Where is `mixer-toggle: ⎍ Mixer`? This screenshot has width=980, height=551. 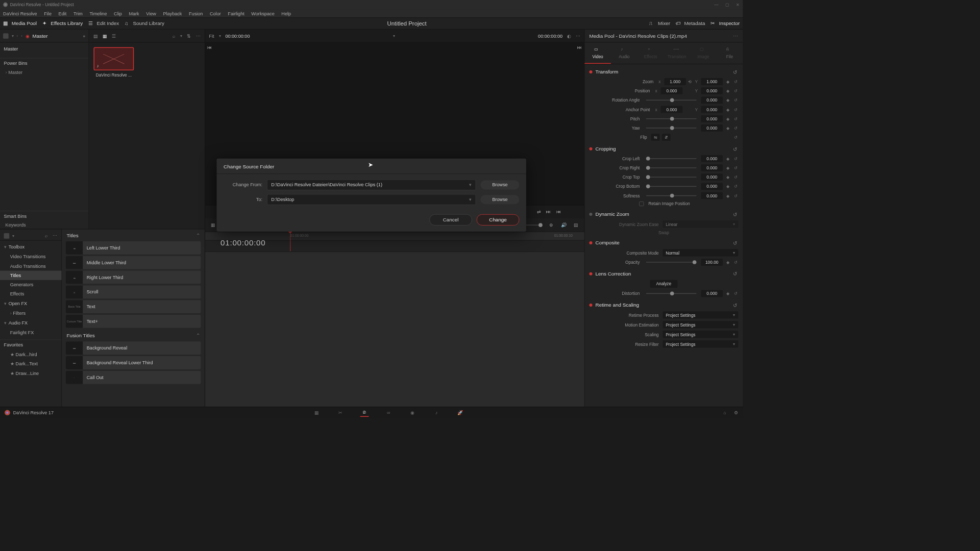
mixer-toggle: ⎍ Mixer is located at coordinates (659, 23).